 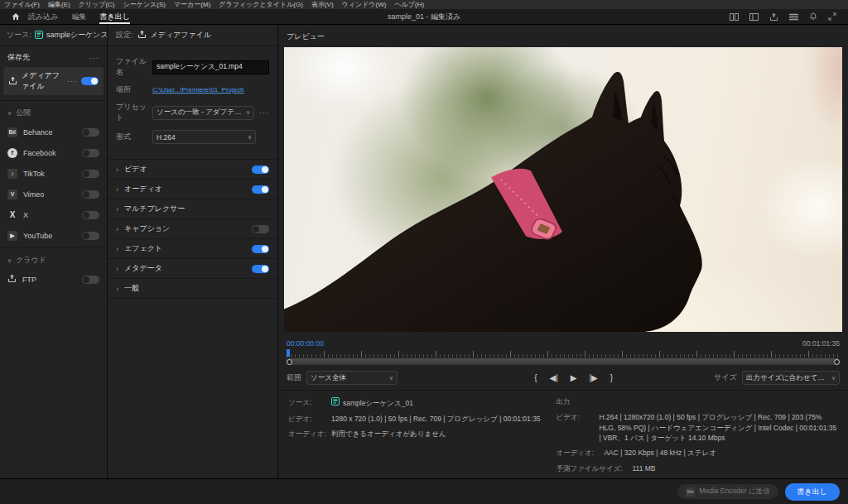 I want to click on play-button: ▶, so click(x=574, y=377).